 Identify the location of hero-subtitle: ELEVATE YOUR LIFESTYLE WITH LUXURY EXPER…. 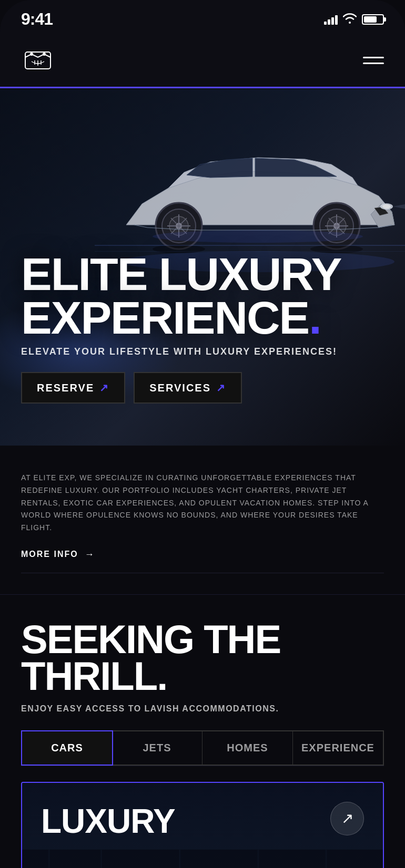
(202, 352).